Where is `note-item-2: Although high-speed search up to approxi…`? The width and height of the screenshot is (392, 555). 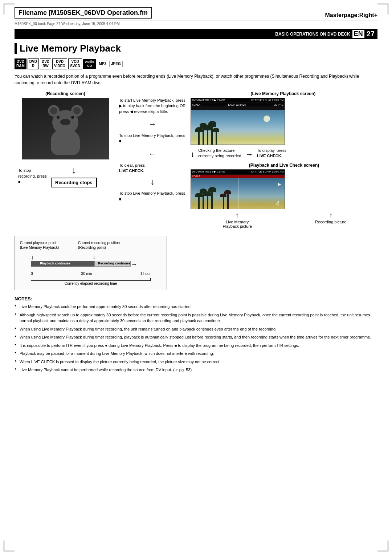 note-item-2: Although high-speed search up to approxi… is located at coordinates (196, 318).